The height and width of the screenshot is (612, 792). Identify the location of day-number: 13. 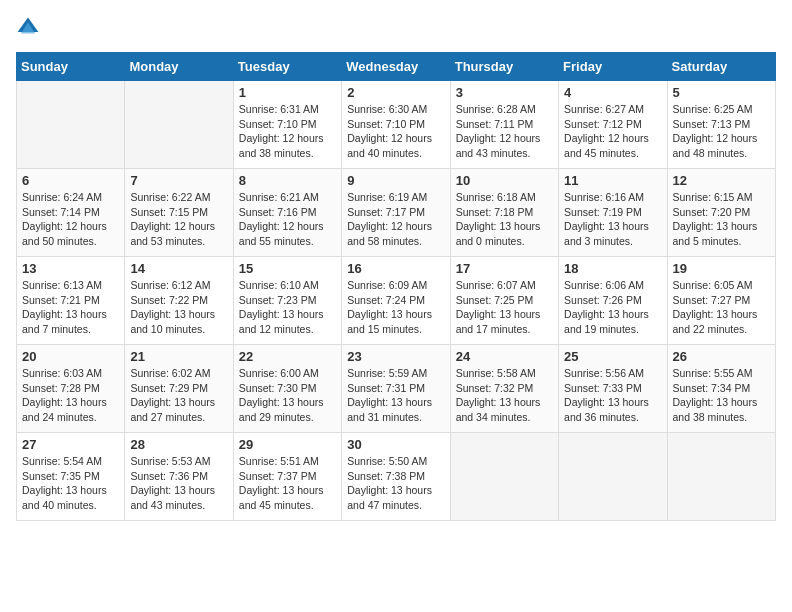
(70, 268).